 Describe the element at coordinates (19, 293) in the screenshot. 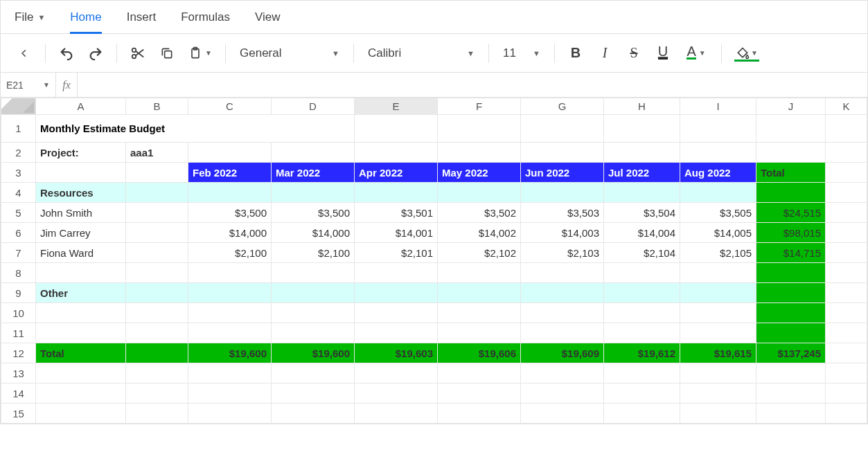

I see `row-header: 9` at that location.